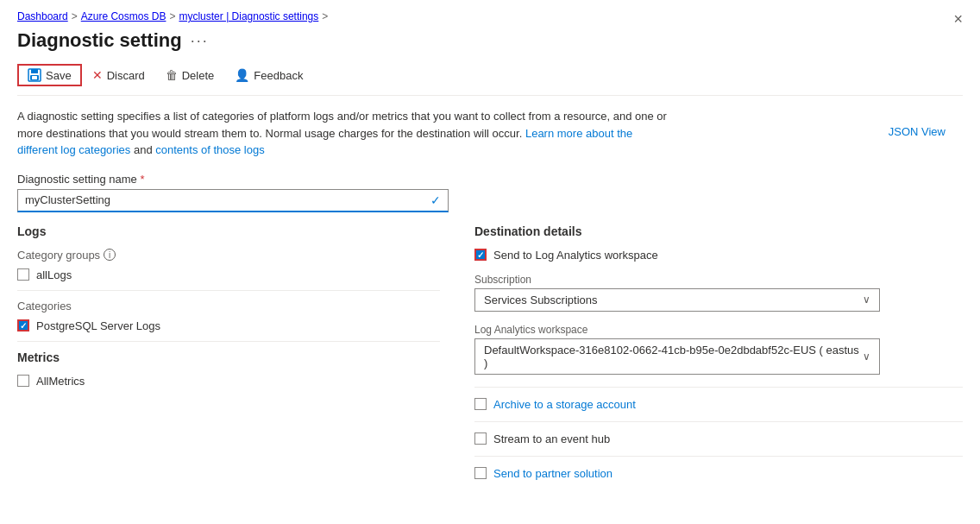  What do you see at coordinates (673, 357) in the screenshot?
I see `workspace-value: DefaultWorkspace-316e8102-0662-41cb-b95e…` at bounding box center [673, 357].